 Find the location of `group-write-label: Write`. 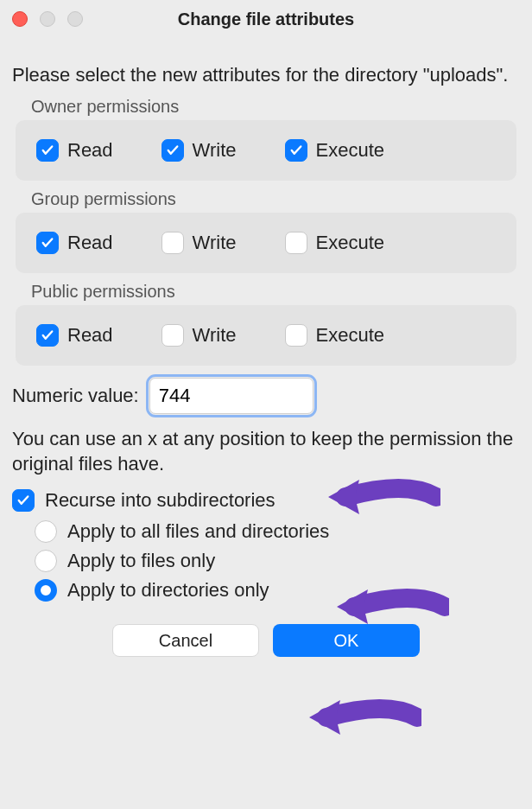

group-write-label: Write is located at coordinates (214, 243).